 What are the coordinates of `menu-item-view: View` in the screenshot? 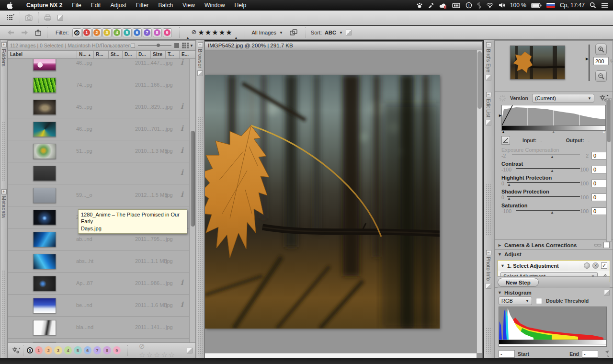 It's located at (189, 5).